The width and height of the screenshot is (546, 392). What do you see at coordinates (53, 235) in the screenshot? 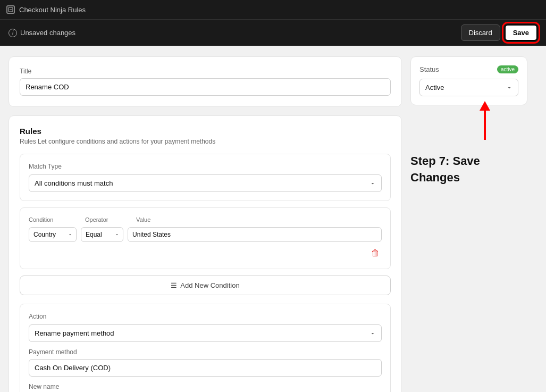
I see `condition-type-select: Country City State` at bounding box center [53, 235].